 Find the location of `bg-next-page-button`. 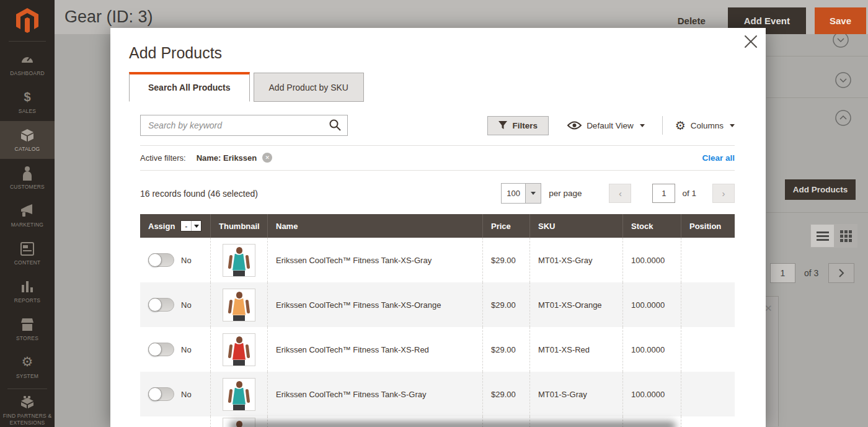

bg-next-page-button is located at coordinates (841, 273).